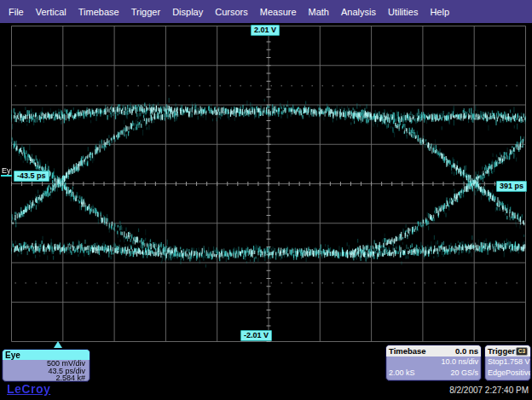  Describe the element at coordinates (99, 12) in the screenshot. I see `menu-item-timebase: Timebase` at that location.